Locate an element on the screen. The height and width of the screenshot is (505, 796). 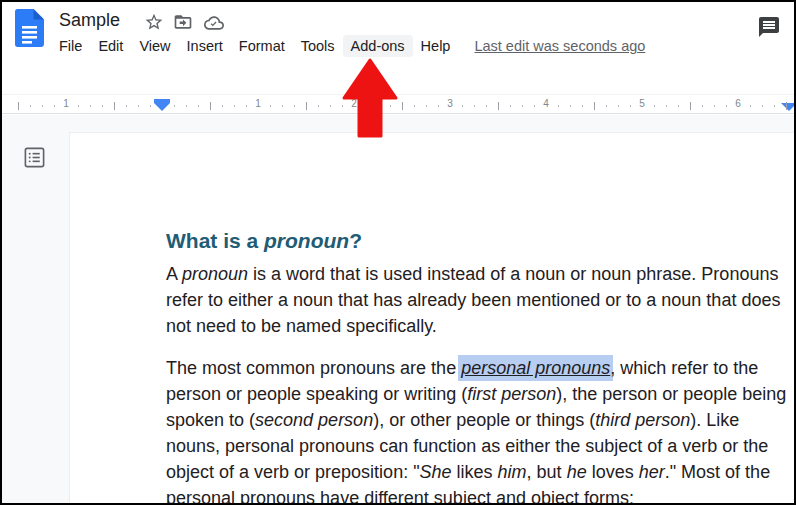
text-run: spoken to ( is located at coordinates (210, 420).